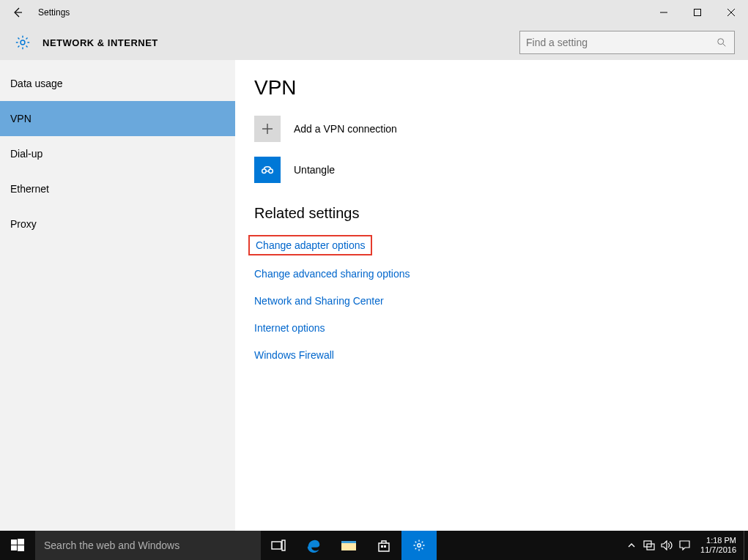 Image resolution: width=748 pixels, height=560 pixels. What do you see at coordinates (697, 12) in the screenshot?
I see `maximize-button` at bounding box center [697, 12].